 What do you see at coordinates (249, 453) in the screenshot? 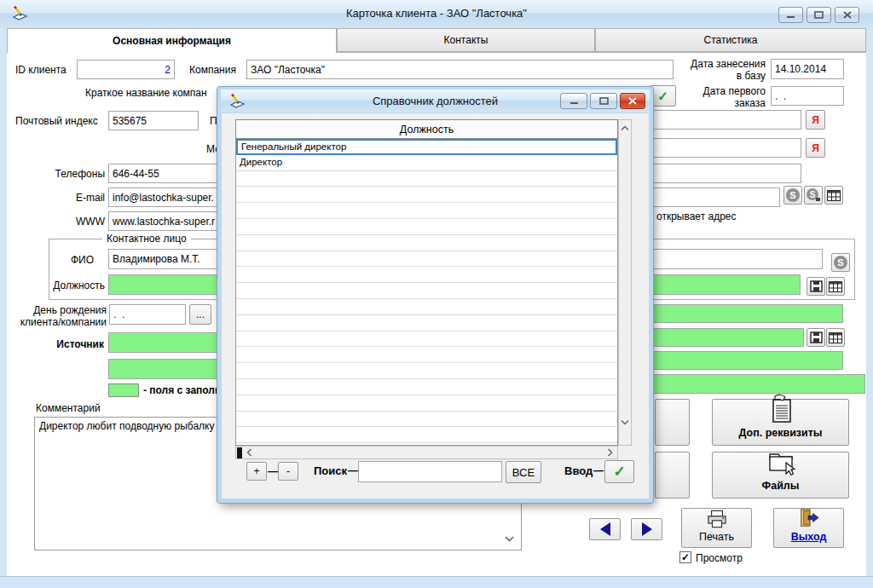
I see `scroll-left-icon` at bounding box center [249, 453].